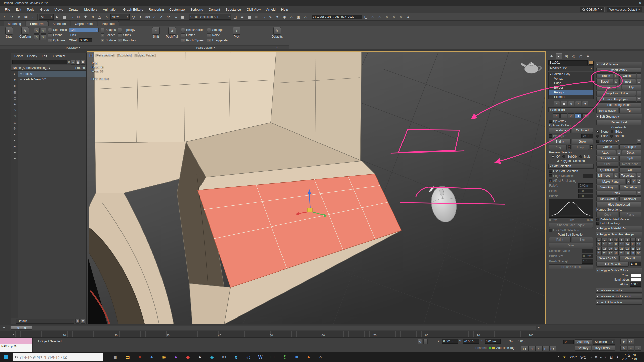 Image resolution: width=644 pixels, height=362 pixels. Describe the element at coordinates (254, 10) in the screenshot. I see `menu-civil-view: Civil View` at that location.